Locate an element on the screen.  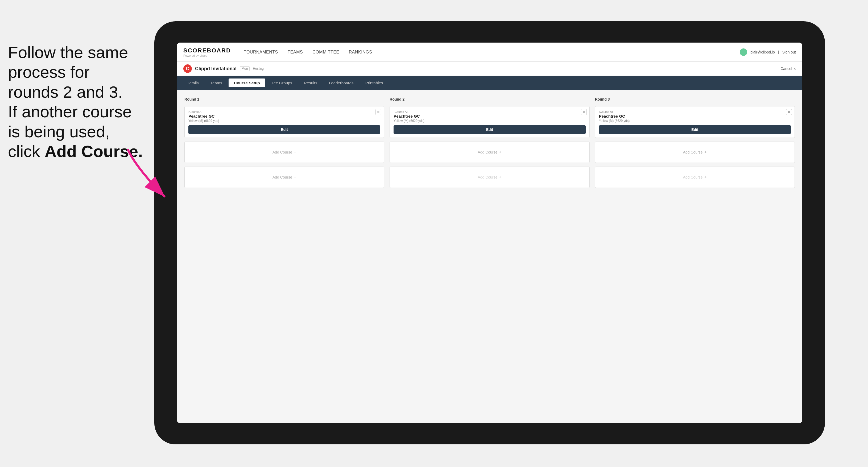
cancel-label: Cancel is located at coordinates (786, 69).